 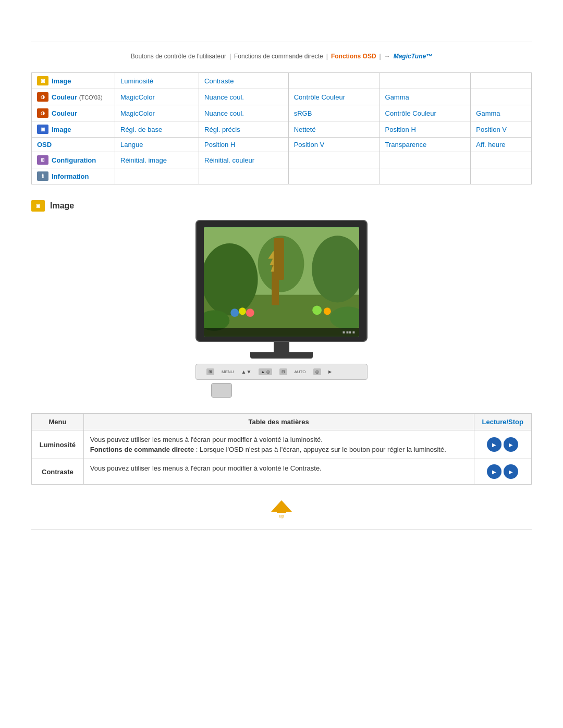 What do you see at coordinates (503, 472) in the screenshot?
I see `contraste-play-btns` at bounding box center [503, 472].